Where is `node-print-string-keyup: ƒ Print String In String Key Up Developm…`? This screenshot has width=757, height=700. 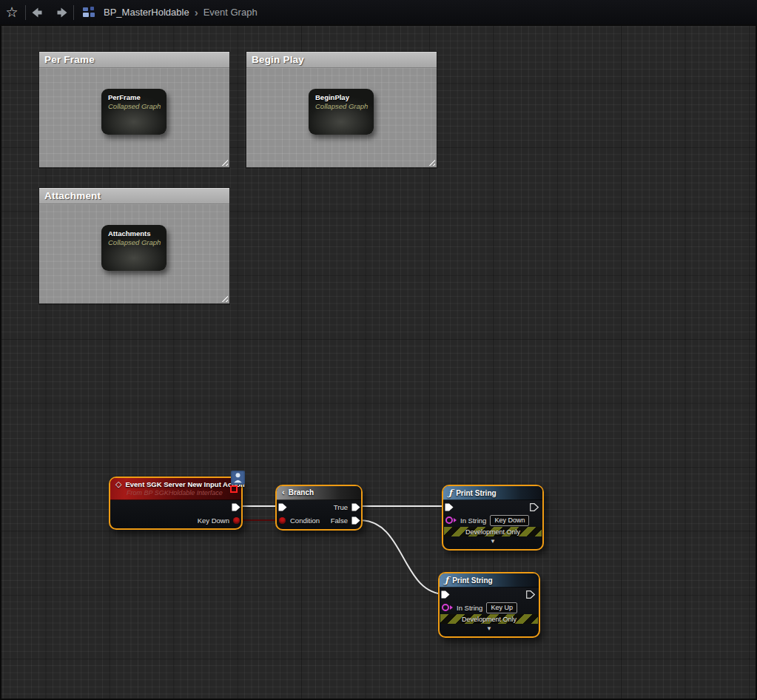 node-print-string-keyup: ƒ Print String In String Key Up Developm… is located at coordinates (489, 605).